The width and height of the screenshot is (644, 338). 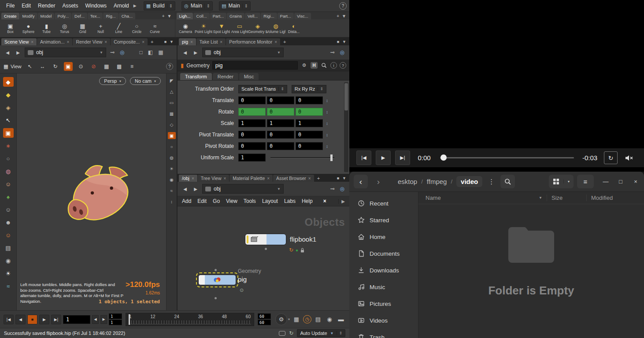 I want to click on go-to-start-button: |◀, so click(x=9, y=320).